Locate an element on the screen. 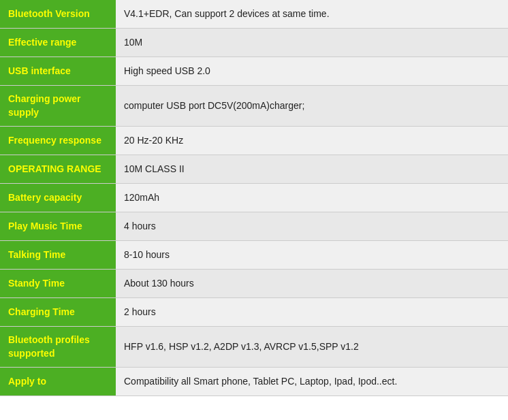  row-value: computer USB port DC5V(200mA)charger; is located at coordinates (312, 106).